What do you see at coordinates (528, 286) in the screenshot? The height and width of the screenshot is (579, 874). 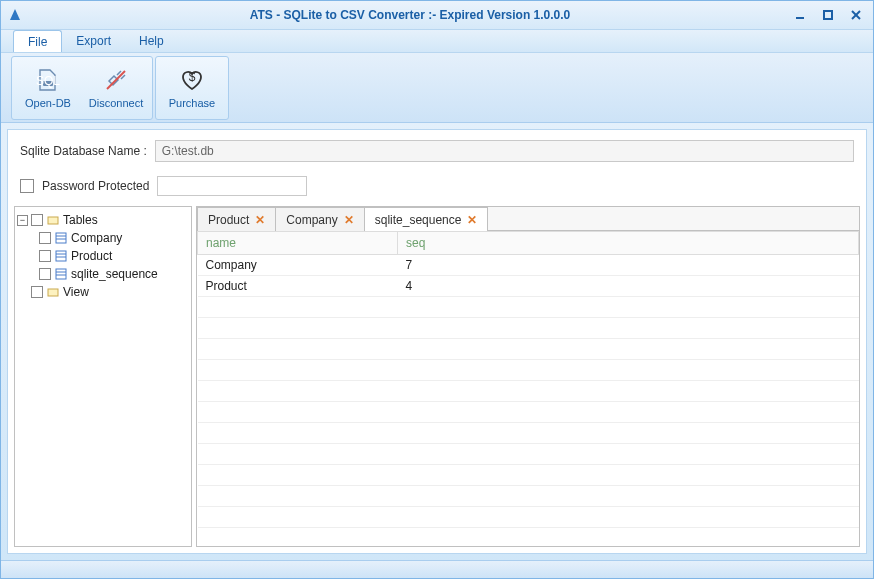 I see `table-row: Product 4` at bounding box center [528, 286].